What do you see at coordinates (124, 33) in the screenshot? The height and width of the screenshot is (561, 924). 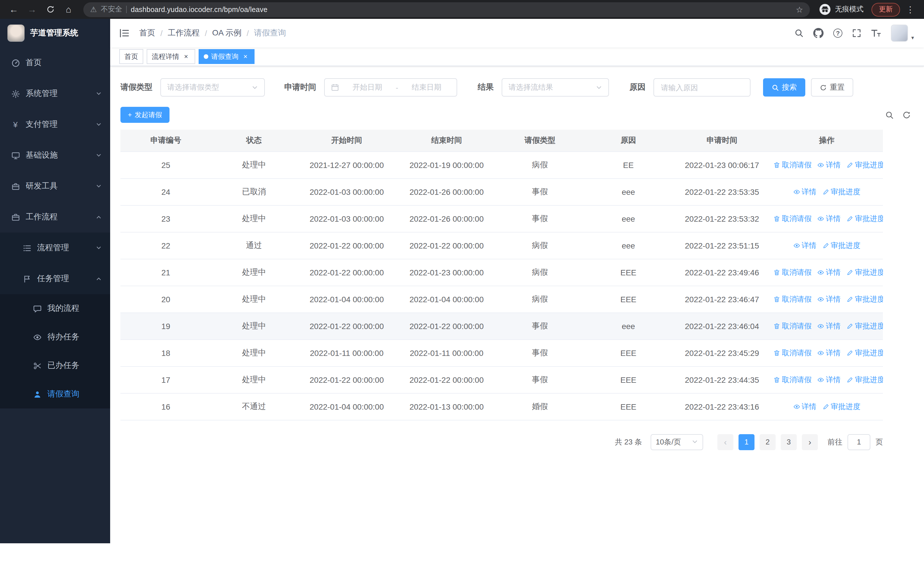 I see `sidebar-collapse-icon` at bounding box center [124, 33].